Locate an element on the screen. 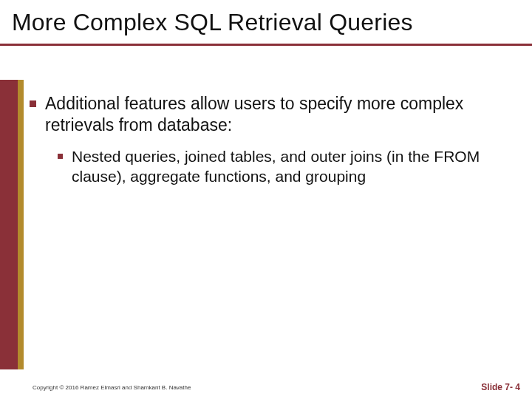  side-accent-red is located at coordinates (9, 225).